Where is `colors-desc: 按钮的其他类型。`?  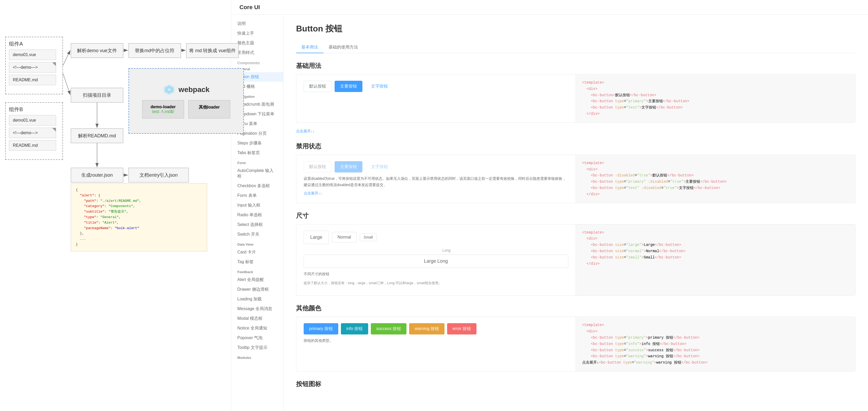 colors-desc: 按钮的其他类型。 is located at coordinates (436, 341).